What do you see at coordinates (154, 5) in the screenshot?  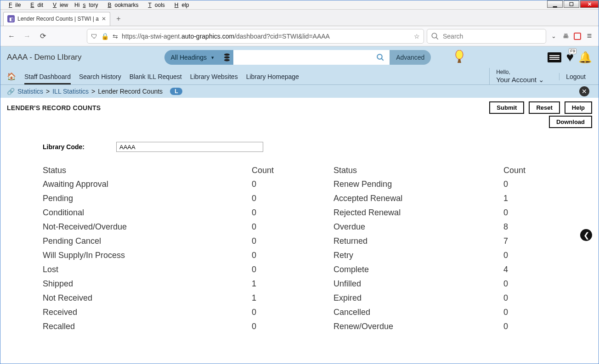 I see `menu-tools: Tools` at bounding box center [154, 5].